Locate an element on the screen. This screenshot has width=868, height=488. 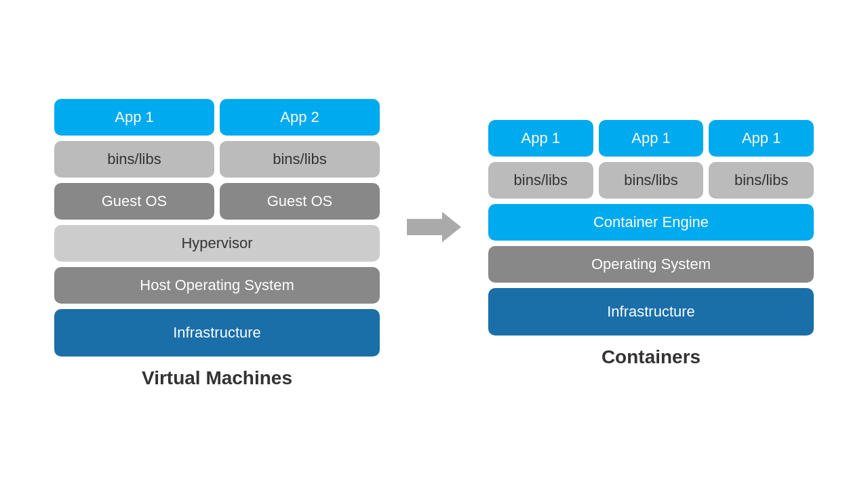
c-infrastructure-box: Infrastructure is located at coordinates (651, 312).